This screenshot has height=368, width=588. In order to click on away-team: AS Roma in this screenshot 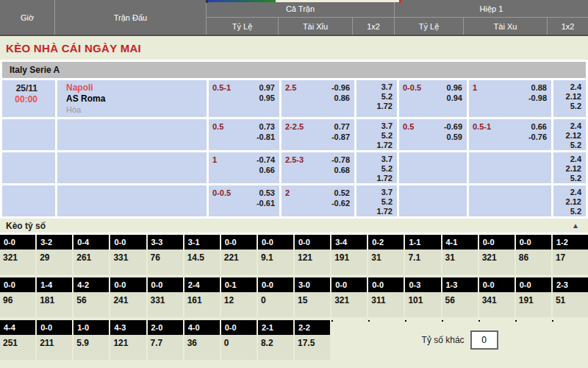, I will do `click(137, 99)`.